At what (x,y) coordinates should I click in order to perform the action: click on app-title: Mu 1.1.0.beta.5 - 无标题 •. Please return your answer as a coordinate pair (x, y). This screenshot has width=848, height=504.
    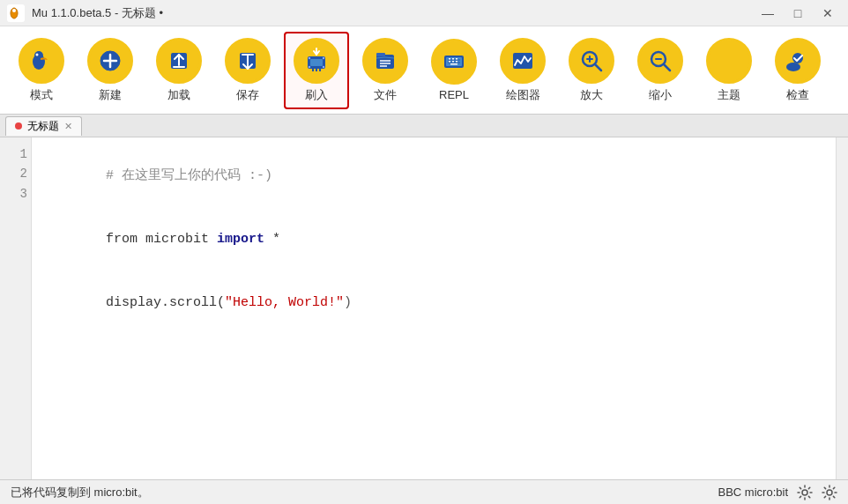
    Looking at the image, I should click on (97, 13).